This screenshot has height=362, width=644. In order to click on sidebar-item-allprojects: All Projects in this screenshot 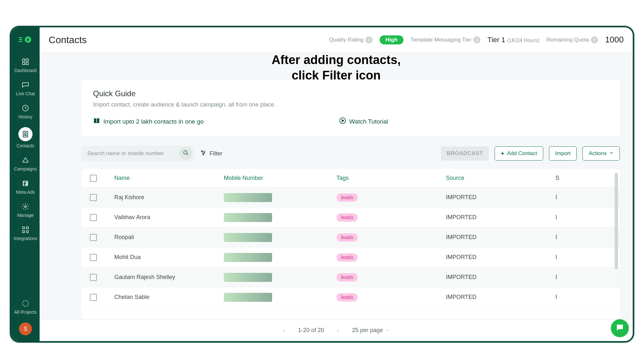, I will do `click(25, 307)`.